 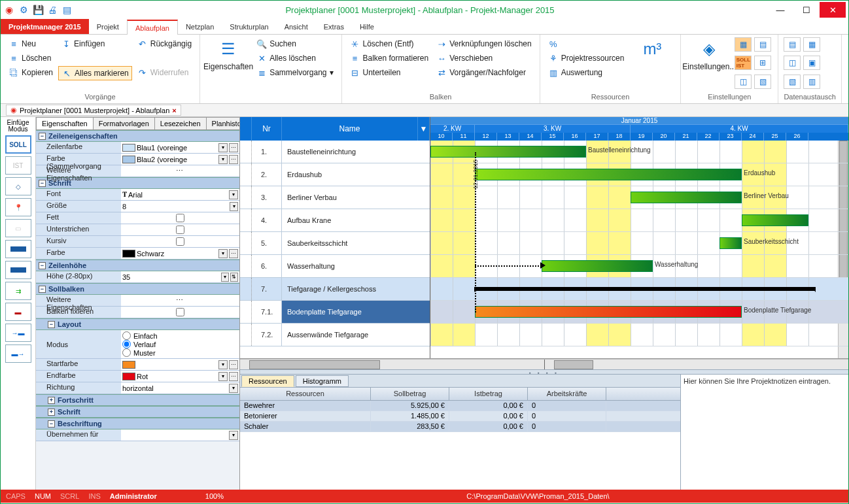 What do you see at coordinates (18, 186) in the screenshot?
I see `mode-milestone: ◇` at bounding box center [18, 186].